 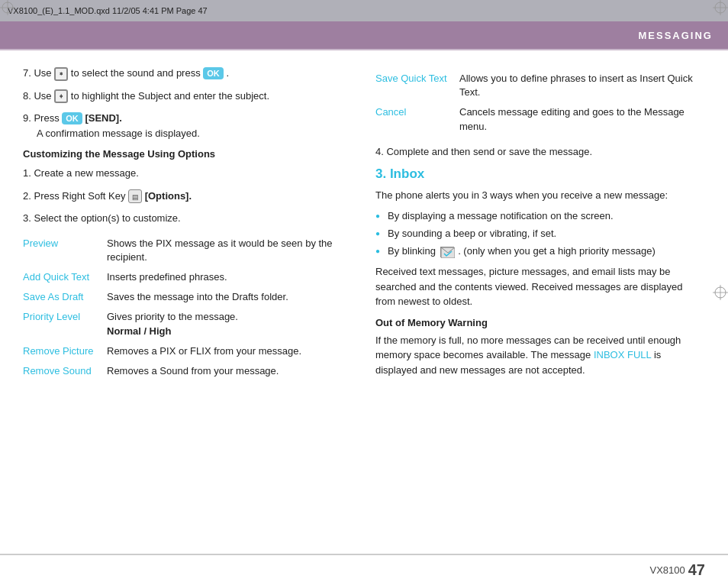 What do you see at coordinates (28, 196) in the screenshot?
I see `cust-2-num: 2.` at bounding box center [28, 196].